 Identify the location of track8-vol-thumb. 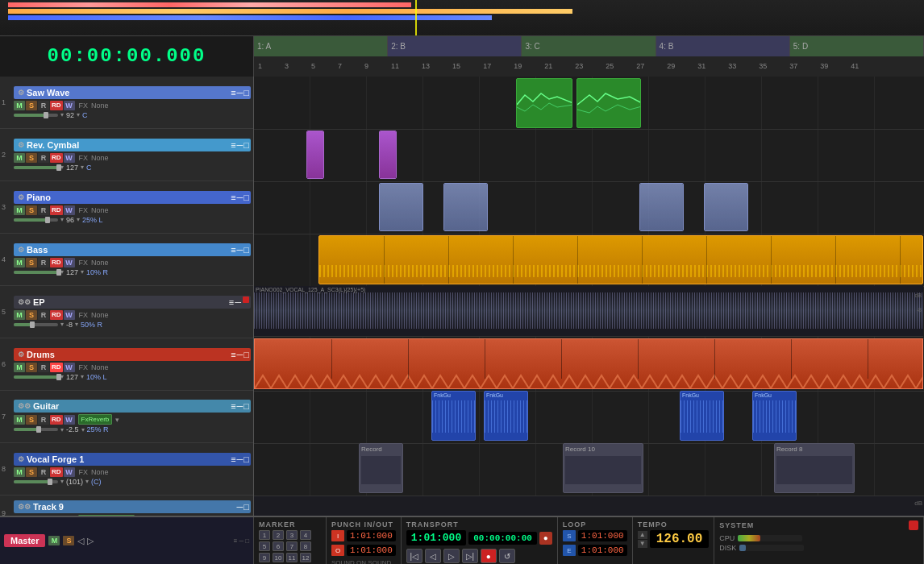
(50, 482).